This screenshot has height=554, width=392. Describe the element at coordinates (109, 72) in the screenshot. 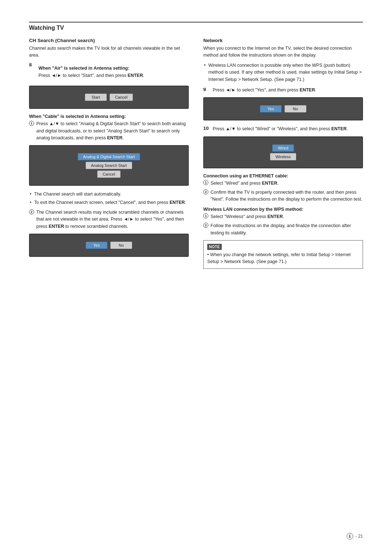

I see `step8-container: 8 When "Air" is selected in Antenna sett…` at that location.